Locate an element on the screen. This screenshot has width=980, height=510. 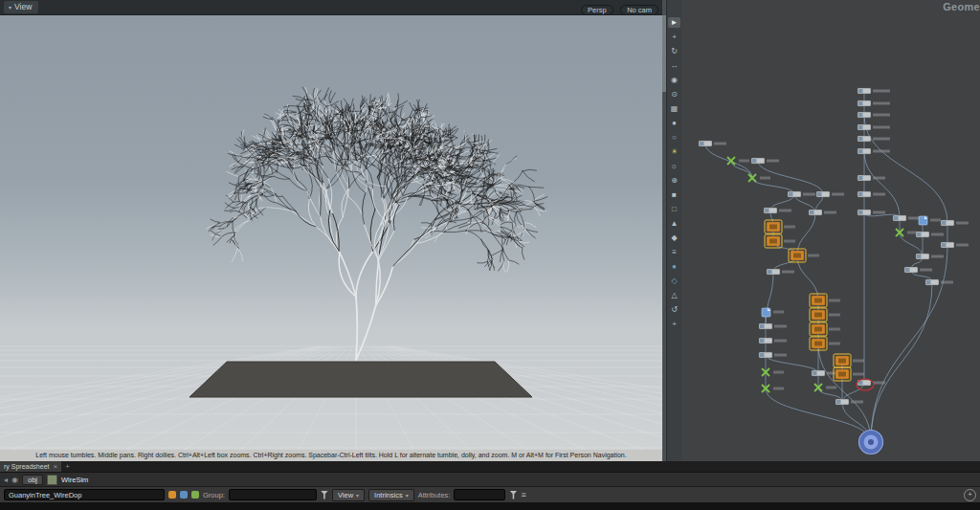
network-path-bar: ◂ ◉ obj WireSim is located at coordinates (490, 478).